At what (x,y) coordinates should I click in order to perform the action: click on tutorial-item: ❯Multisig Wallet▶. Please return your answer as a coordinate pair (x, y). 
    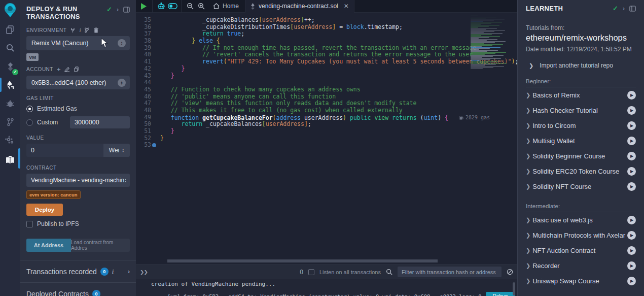
    Looking at the image, I should click on (581, 141).